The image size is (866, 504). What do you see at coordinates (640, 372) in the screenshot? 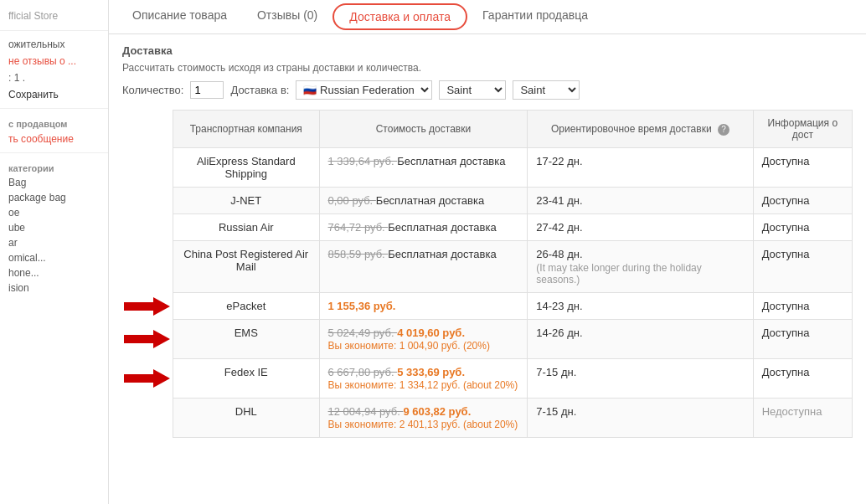
I see `time-main: 7-15 дн.` at bounding box center [640, 372].